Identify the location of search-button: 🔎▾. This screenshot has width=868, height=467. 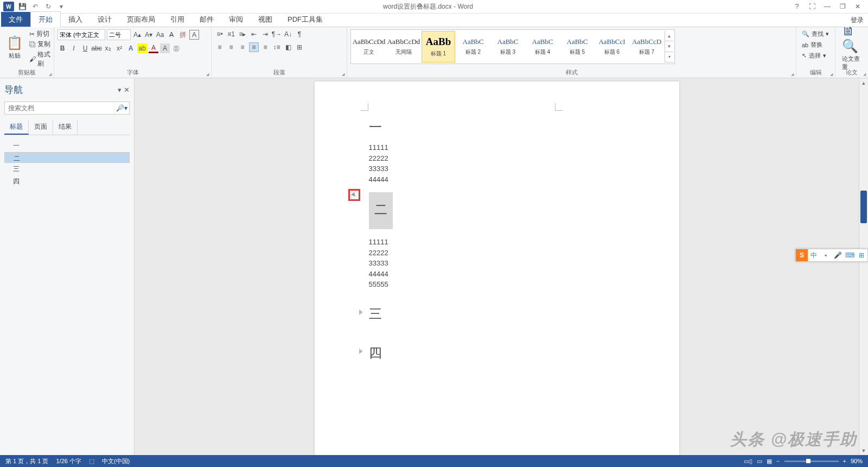
(122, 108).